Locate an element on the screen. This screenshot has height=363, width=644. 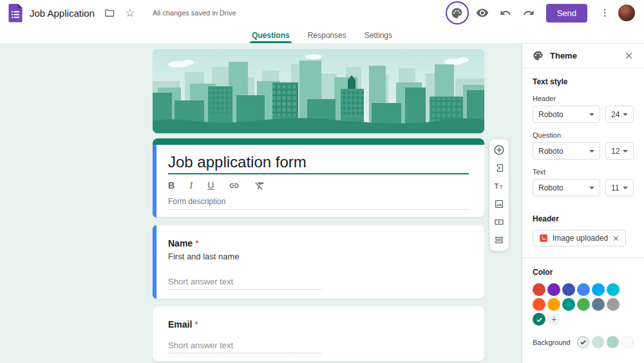
color-swatches: + is located at coordinates (576, 304).